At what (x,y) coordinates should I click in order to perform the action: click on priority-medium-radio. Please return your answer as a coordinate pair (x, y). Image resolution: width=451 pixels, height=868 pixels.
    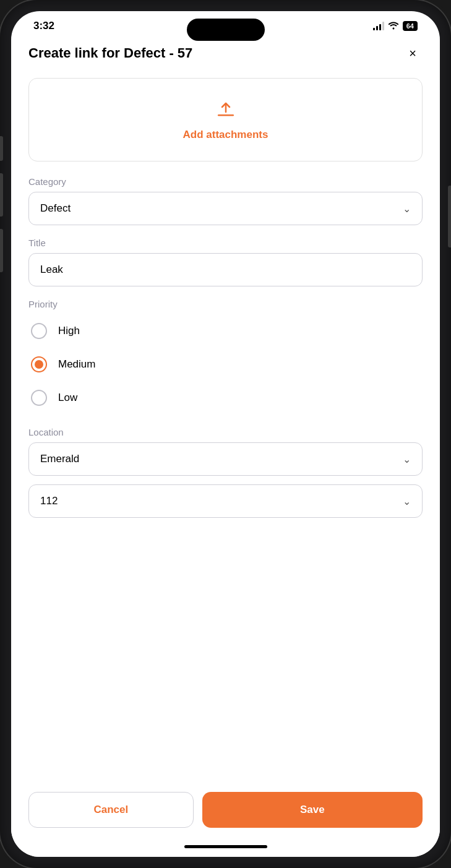
    Looking at the image, I should click on (39, 364).